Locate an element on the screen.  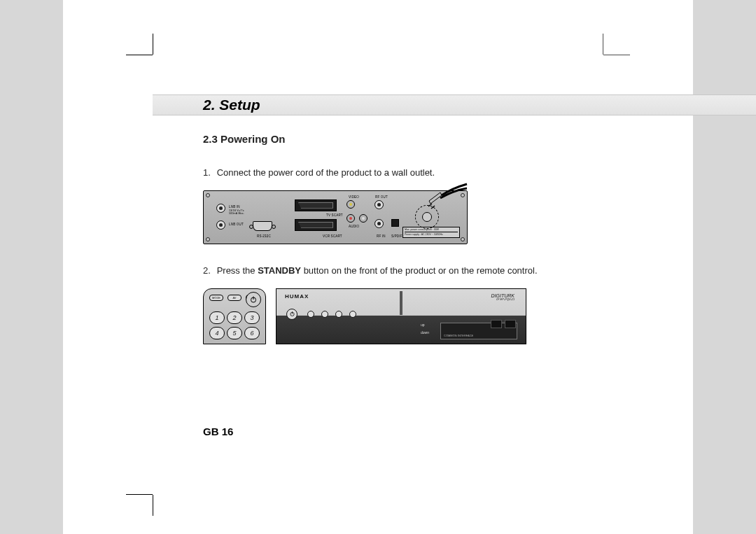
rating-line-2: Power supply : AC 230V ~ 50/60Hz is located at coordinates (431, 234).